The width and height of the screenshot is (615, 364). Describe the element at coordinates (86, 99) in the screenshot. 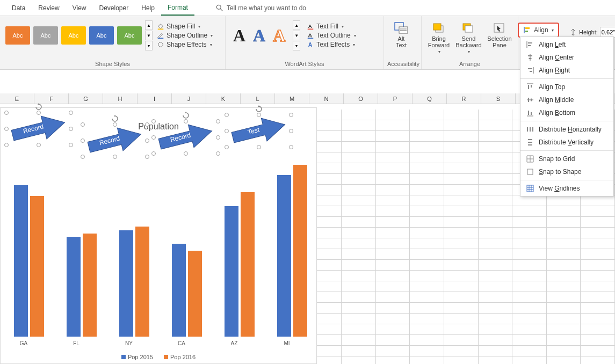

I see `column-header: G` at that location.